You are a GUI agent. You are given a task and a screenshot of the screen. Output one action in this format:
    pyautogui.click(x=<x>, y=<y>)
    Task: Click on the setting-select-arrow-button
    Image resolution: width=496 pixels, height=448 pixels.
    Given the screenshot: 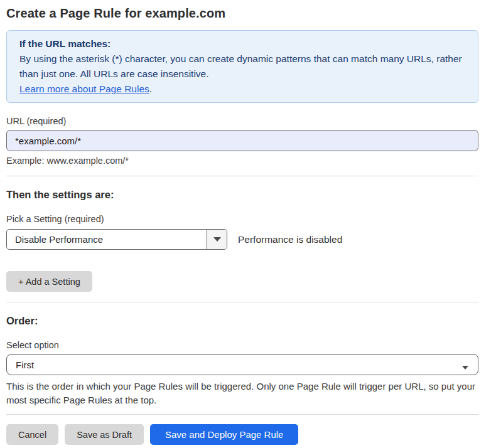 What is the action you would take?
    pyautogui.click(x=217, y=240)
    